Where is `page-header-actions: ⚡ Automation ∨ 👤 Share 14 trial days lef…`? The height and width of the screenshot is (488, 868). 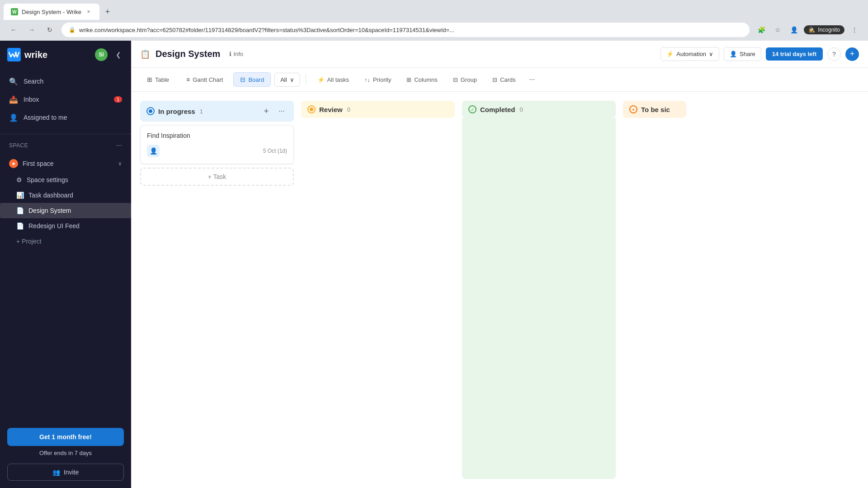 page-header-actions: ⚡ Automation ∨ 👤 Share 14 trial days lef… is located at coordinates (760, 54).